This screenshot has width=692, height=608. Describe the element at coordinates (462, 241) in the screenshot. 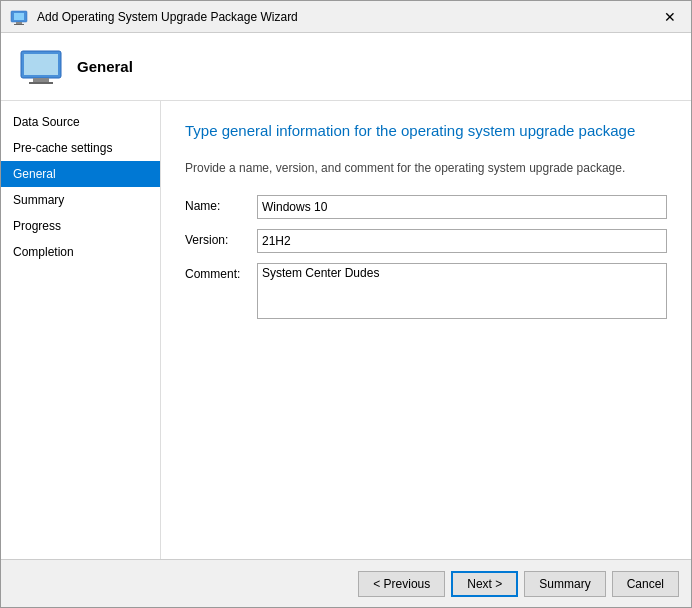

I see `version-input` at that location.